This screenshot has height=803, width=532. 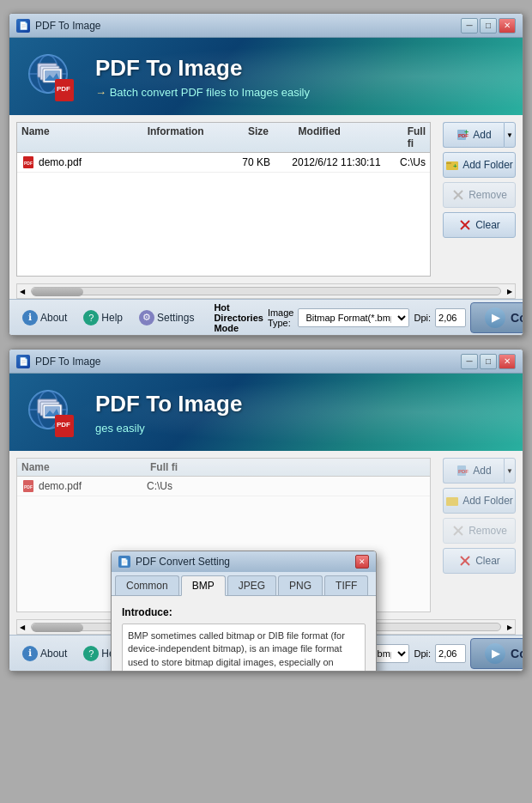 I want to click on remove-button-2: Remove, so click(x=479, y=531).